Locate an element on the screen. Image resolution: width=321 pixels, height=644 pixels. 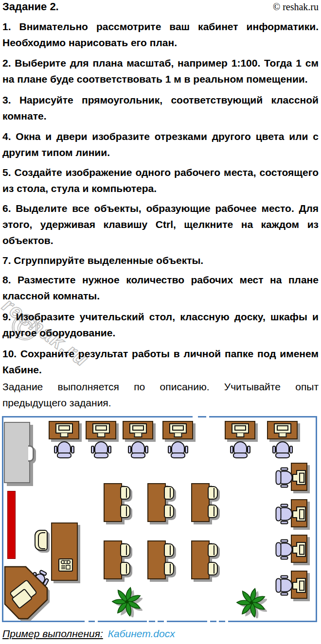
note-paragraph: Задание выполняется по описанию. Учитыва… is located at coordinates (160, 395).